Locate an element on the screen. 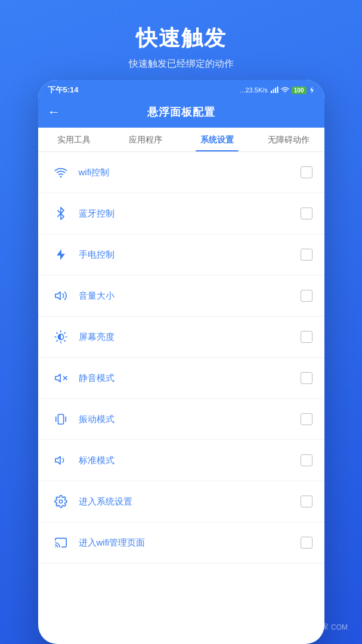 This screenshot has width=362, height=644. tab-system: 系统设置 is located at coordinates (217, 140).